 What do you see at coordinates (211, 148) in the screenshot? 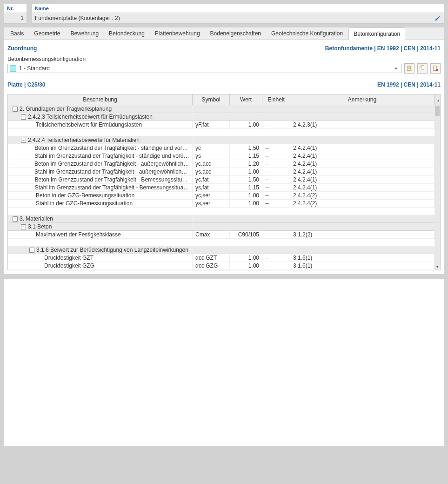
I see `cell-symbol: γc` at bounding box center [211, 148].